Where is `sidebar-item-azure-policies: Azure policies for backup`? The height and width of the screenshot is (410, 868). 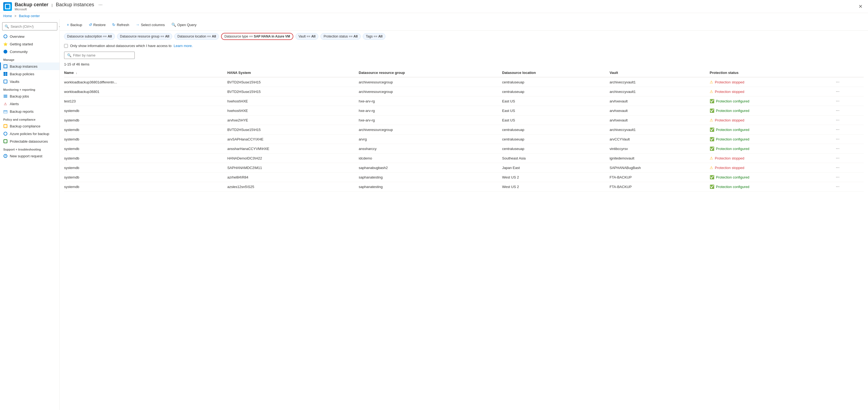 sidebar-item-azure-policies: Azure policies for backup is located at coordinates (30, 134).